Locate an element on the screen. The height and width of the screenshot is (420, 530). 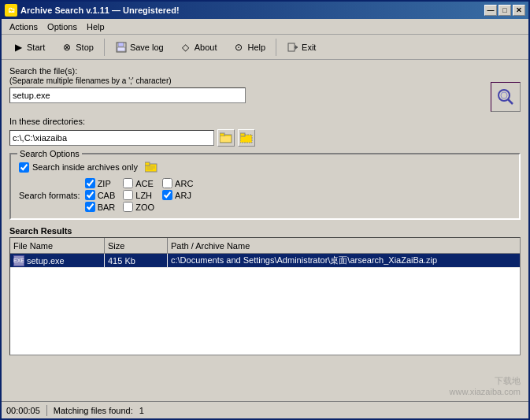
help-icon: ⊙ is located at coordinates (239, 47).